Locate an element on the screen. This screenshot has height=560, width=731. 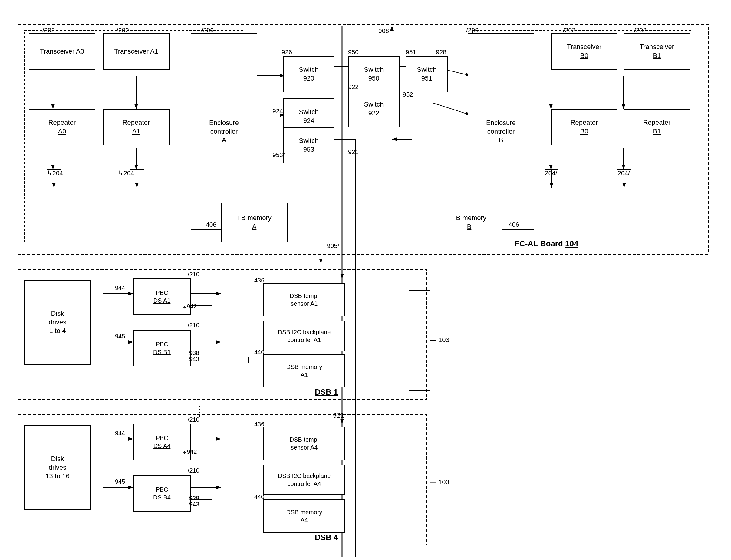
repeater-a0-box: RepeaterA0 is located at coordinates (62, 127).